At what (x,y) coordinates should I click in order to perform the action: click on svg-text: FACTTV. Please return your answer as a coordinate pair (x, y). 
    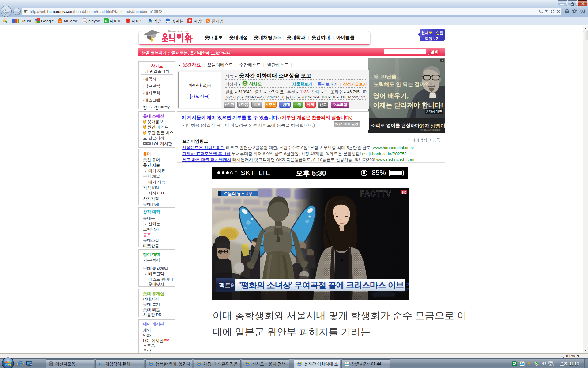
    Looking at the image, I should click on (375, 194).